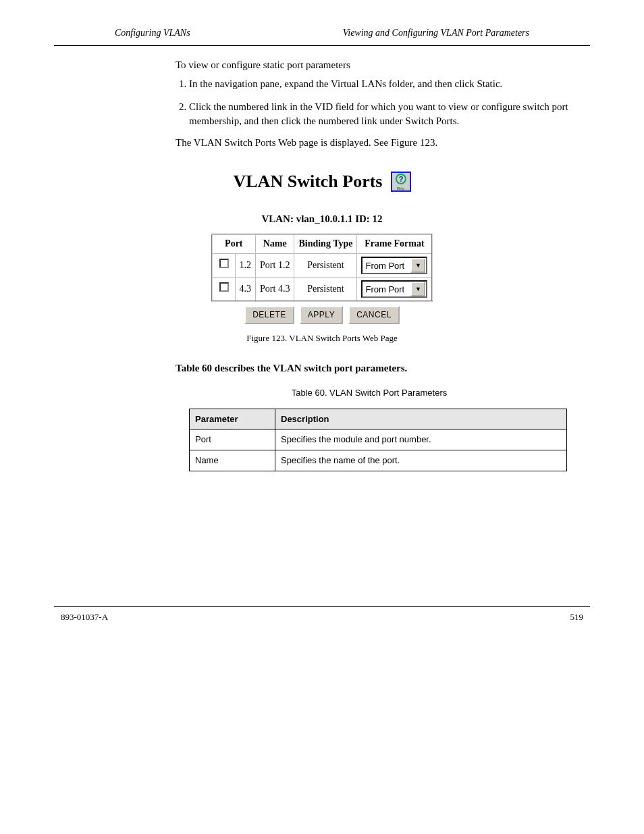 The width and height of the screenshot is (644, 834). I want to click on footer-right: 519, so click(577, 617).